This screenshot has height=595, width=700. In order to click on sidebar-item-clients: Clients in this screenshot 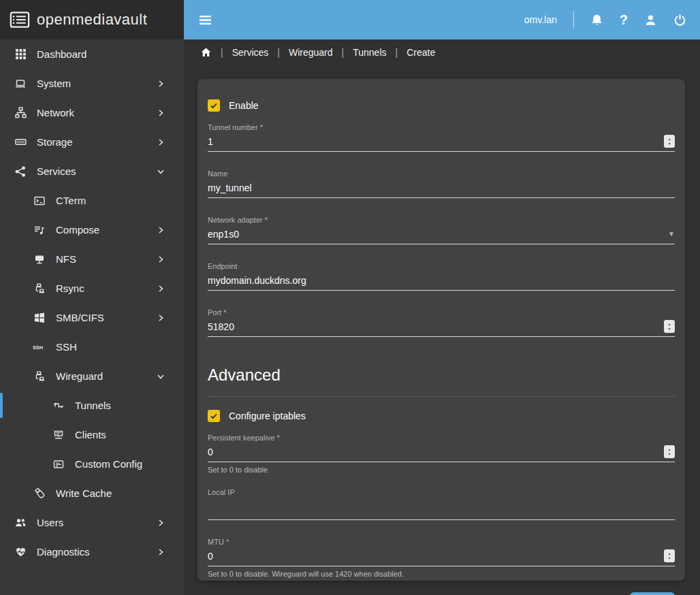, I will do `click(92, 434)`.